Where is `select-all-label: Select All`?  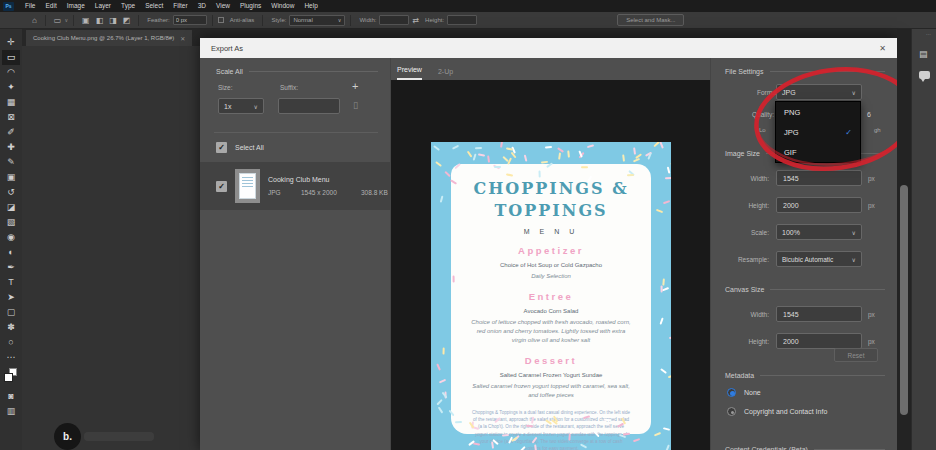
select-all-label: Select All is located at coordinates (250, 148).